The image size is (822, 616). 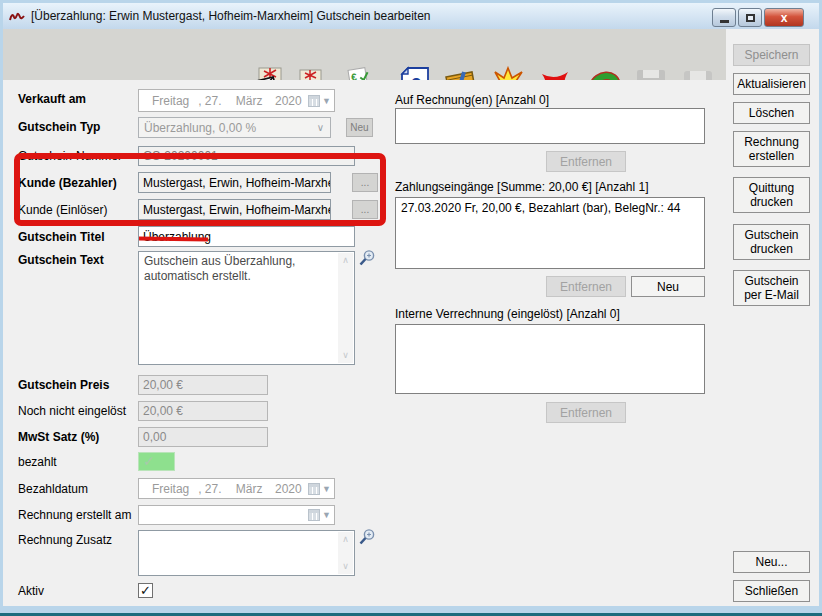 What do you see at coordinates (772, 84) in the screenshot?
I see `aktualisieren-button: Aktualisieren` at bounding box center [772, 84].